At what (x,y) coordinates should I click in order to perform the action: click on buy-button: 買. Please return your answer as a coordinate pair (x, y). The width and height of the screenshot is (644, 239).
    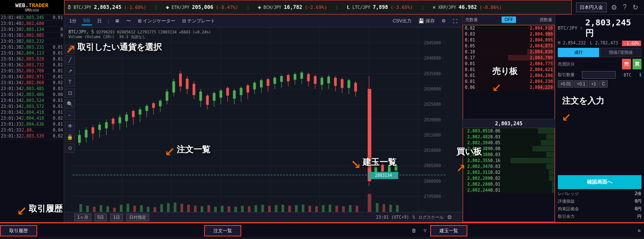
    Looking at the image, I should click on (637, 64).